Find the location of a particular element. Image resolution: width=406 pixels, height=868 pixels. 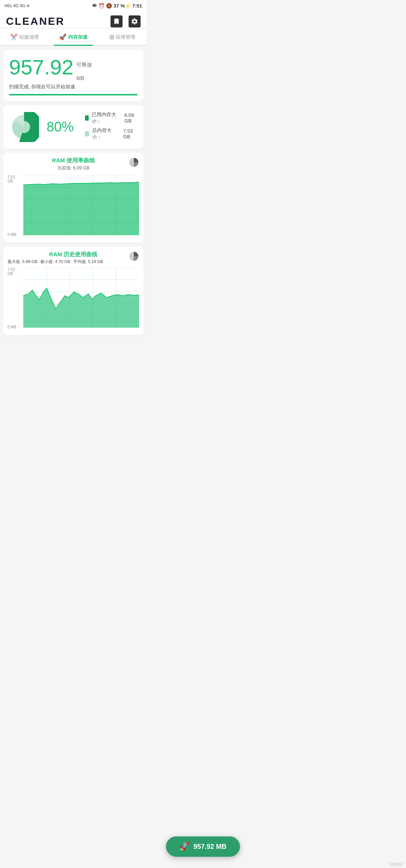

y-max-current: 7.53 GB is located at coordinates (14, 179).